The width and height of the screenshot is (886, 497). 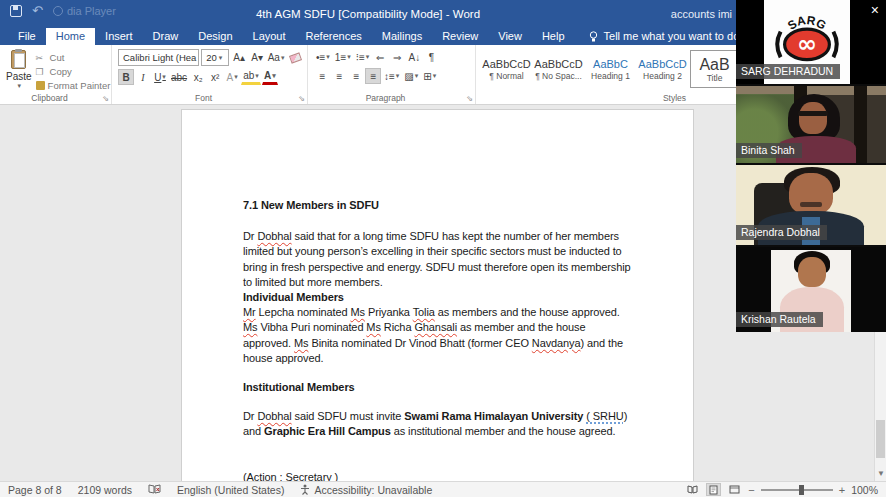 I want to click on style-title: AaB Title, so click(x=714, y=69).